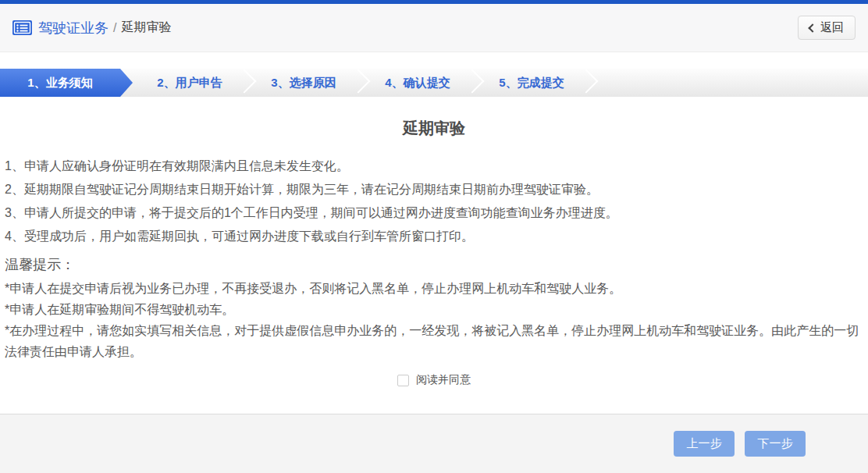 The width and height of the screenshot is (868, 473). Describe the element at coordinates (434, 443) in the screenshot. I see `footer-action-bar: 上一步 下一步` at that location.